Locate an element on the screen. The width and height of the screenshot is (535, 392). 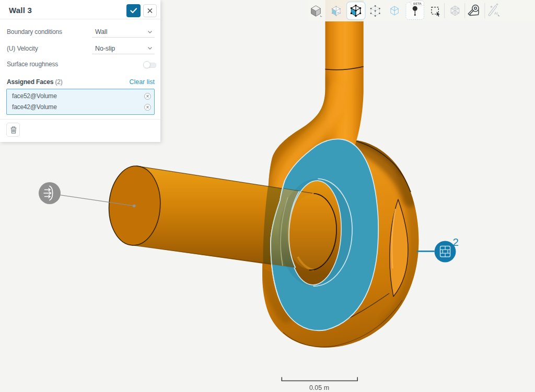
svg-text: 0.05 m is located at coordinates (319, 388).